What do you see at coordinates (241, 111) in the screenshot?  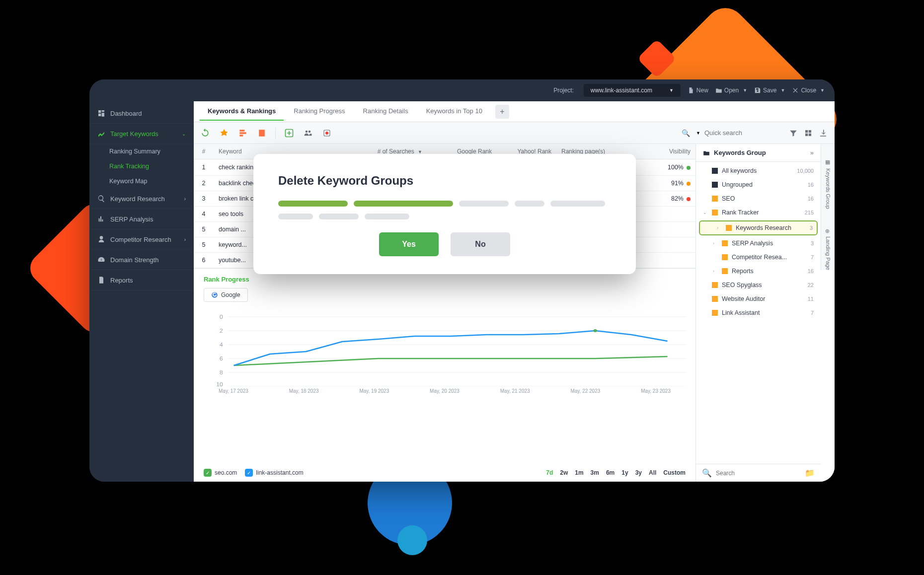 I see `tab-keywords-rankings: Keywords & Rankings` at bounding box center [241, 111].